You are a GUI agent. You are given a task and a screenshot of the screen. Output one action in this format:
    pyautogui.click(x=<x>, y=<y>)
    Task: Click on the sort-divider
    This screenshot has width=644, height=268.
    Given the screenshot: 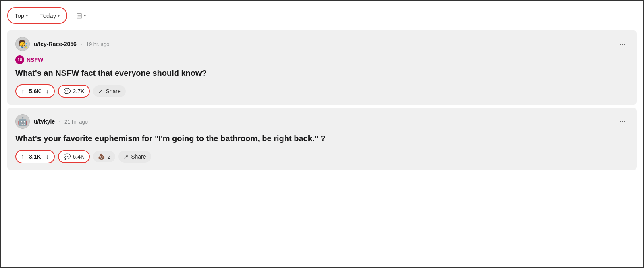 What is the action you would take?
    pyautogui.click(x=34, y=16)
    